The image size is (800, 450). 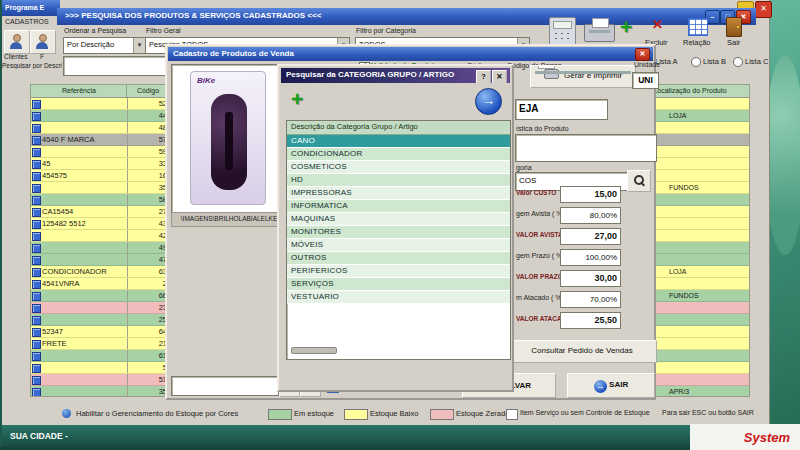 What do you see at coordinates (500, 76) in the screenshot?
I see `dialog-close-icon: ✕` at bounding box center [500, 76].